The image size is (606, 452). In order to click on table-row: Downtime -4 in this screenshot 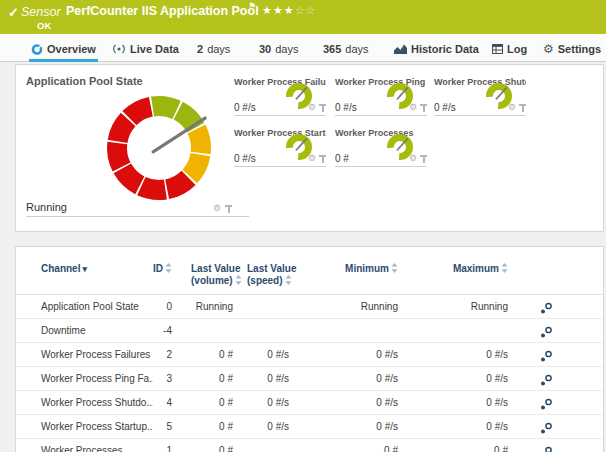, I will do `click(310, 331)`.